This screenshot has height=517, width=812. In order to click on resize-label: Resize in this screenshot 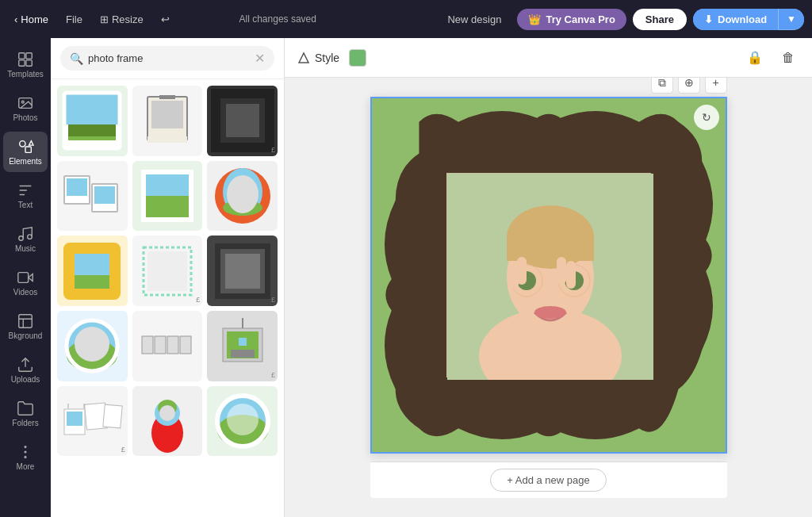, I will do `click(128, 19)`.